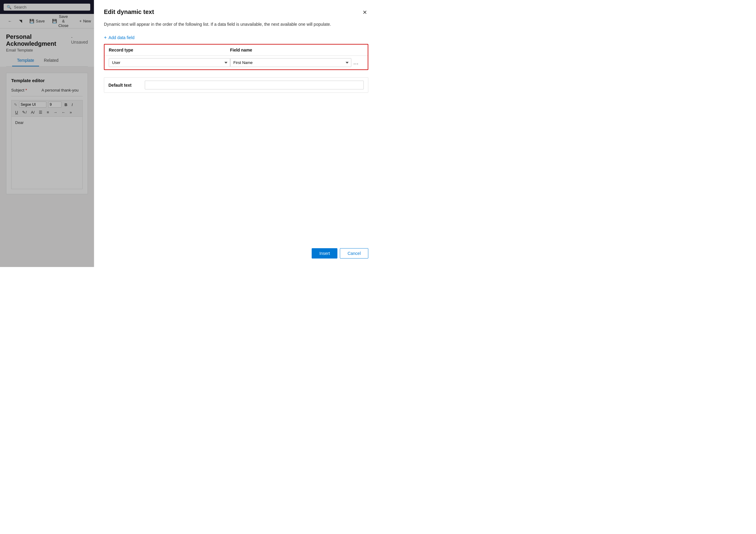 This screenshot has width=756, height=534. I want to click on field-name-select: First Name Last Name Email Full Name, so click(291, 63).